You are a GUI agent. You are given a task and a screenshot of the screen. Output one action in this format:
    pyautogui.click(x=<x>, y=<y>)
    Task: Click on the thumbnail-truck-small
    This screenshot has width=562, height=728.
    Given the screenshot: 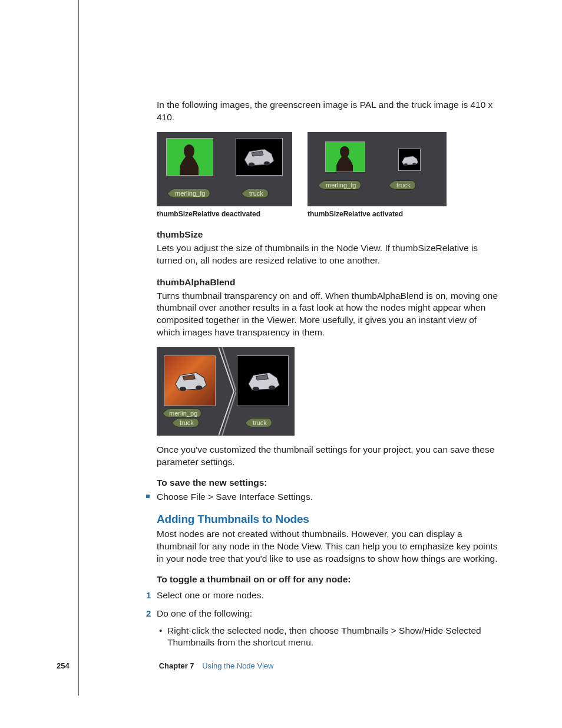 What is the action you would take?
    pyautogui.click(x=409, y=160)
    